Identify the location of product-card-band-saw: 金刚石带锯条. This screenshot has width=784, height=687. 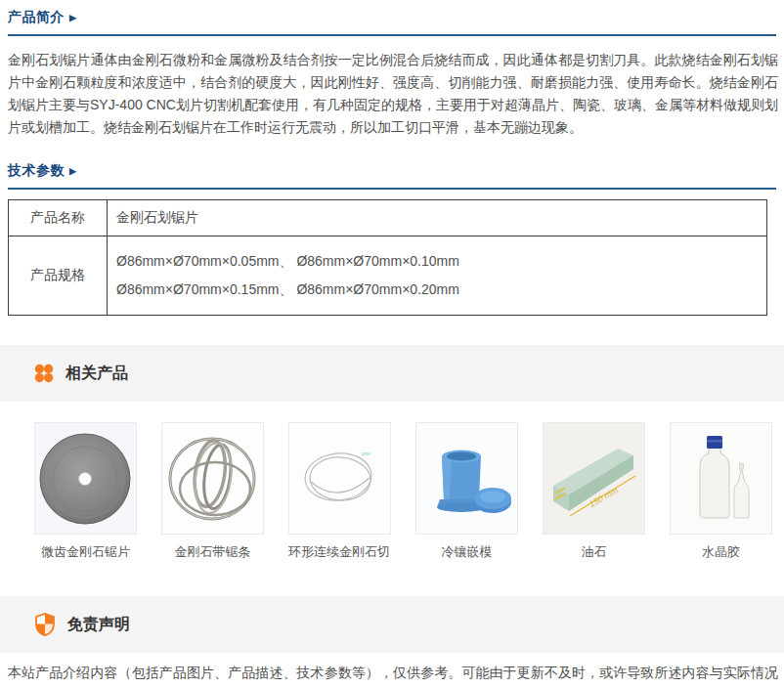
(213, 491).